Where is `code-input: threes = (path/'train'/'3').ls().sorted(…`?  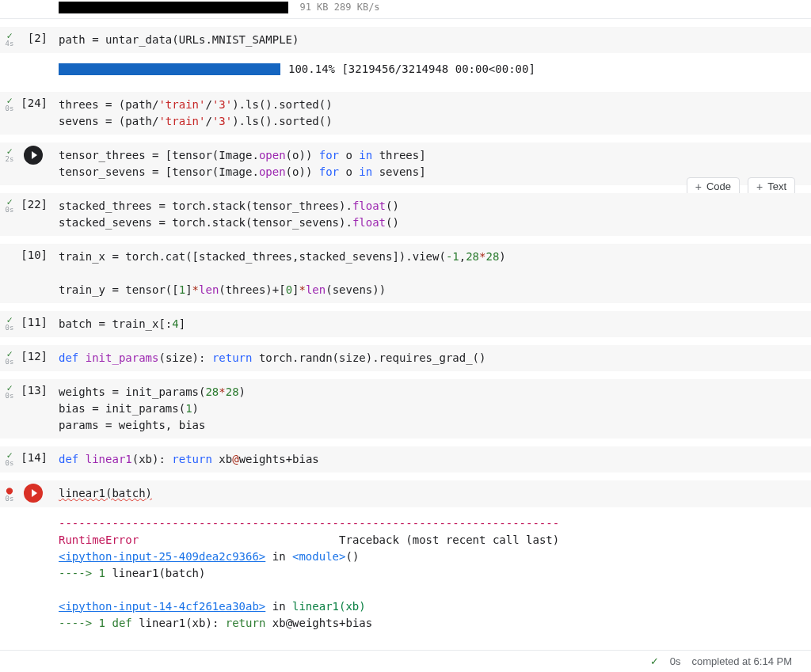 code-input: threes = (path/'train'/'3').ls().sorted(… is located at coordinates (431, 113).